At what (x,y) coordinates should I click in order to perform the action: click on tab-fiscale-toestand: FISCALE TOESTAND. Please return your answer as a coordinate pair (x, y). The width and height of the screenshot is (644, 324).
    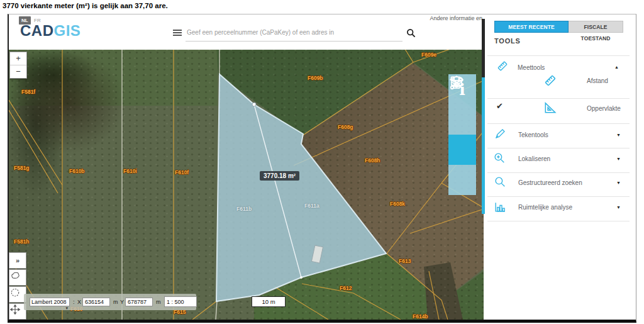
    Looking at the image, I should click on (596, 26).